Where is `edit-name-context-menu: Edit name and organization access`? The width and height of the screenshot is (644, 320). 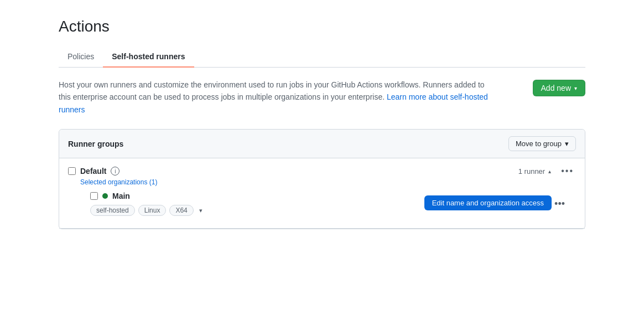
edit-name-context-menu: Edit name and organization access is located at coordinates (488, 203).